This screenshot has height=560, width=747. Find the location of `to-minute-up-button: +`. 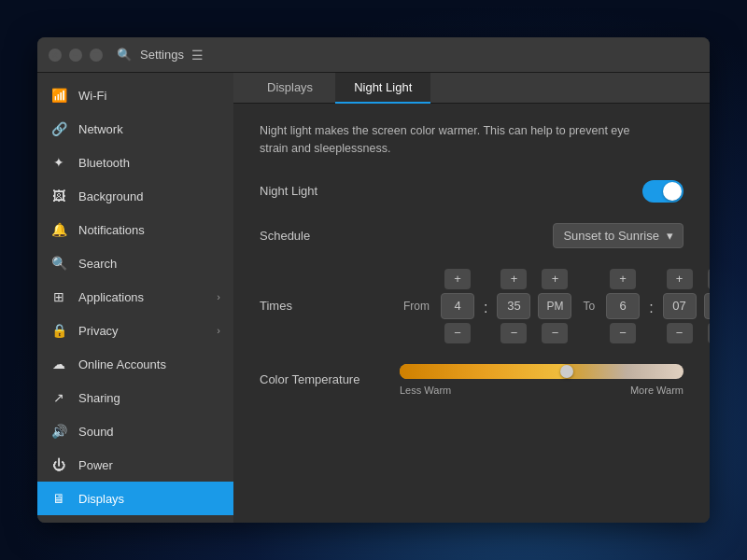

to-minute-up-button: + is located at coordinates (680, 279).